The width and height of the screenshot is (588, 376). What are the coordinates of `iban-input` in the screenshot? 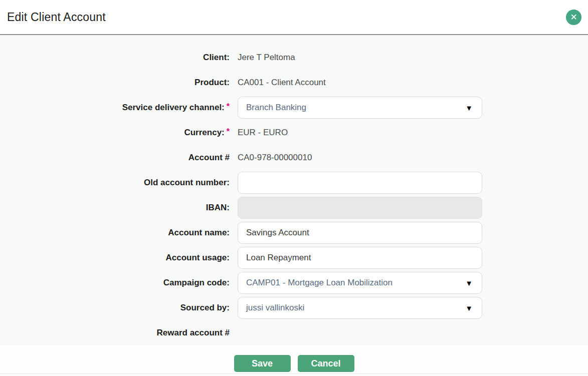 It's located at (360, 208).